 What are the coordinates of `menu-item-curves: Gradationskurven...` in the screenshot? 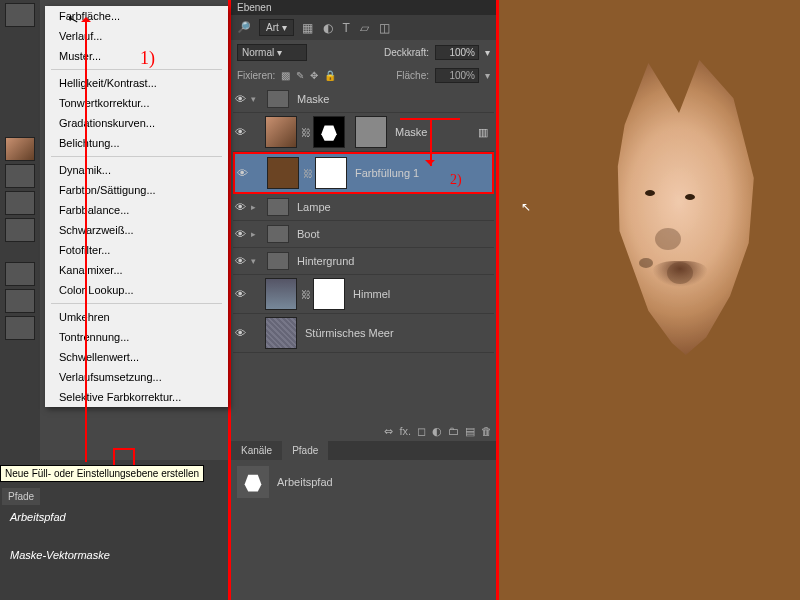 It's located at (136, 123).